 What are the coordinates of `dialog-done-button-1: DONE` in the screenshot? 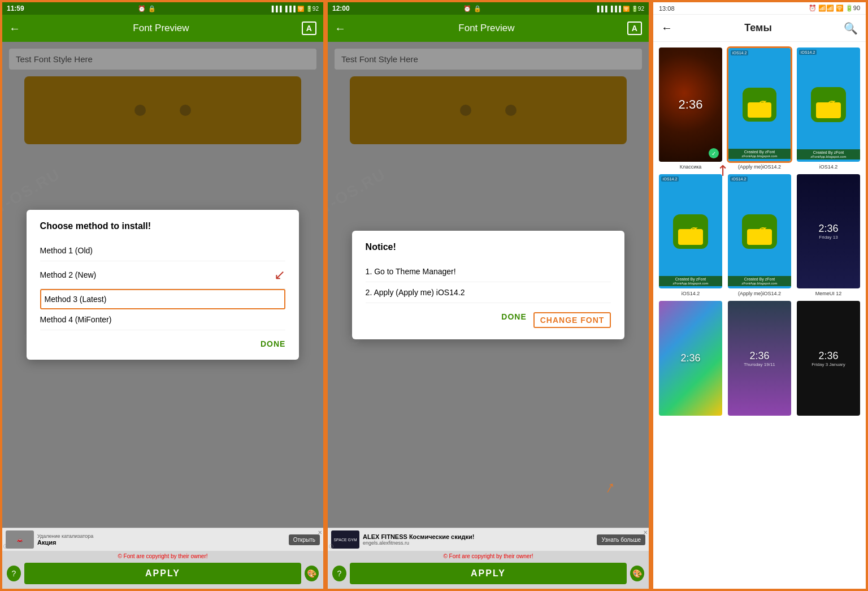 It's located at (273, 344).